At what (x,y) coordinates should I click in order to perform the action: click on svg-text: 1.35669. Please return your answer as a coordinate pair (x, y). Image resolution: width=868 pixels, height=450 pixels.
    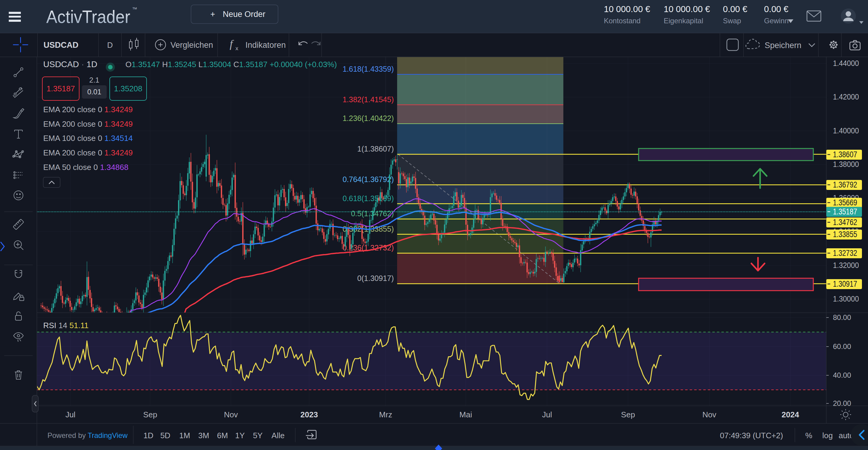
    Looking at the image, I should click on (845, 203).